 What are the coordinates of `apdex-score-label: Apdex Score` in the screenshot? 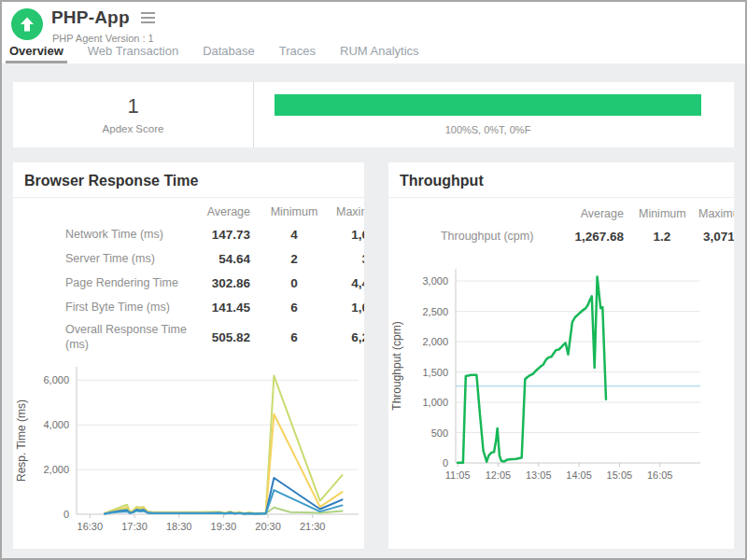 It's located at (134, 129).